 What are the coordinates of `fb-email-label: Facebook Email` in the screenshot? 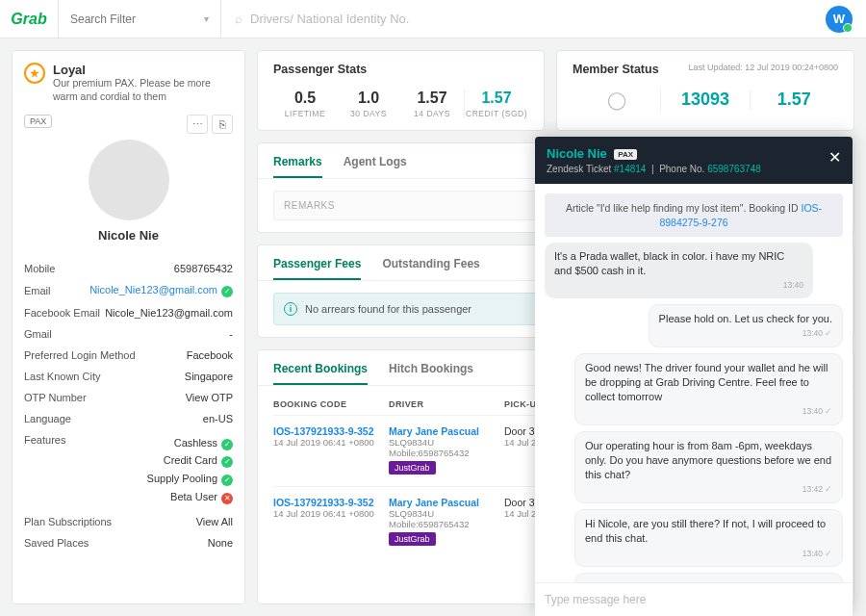 It's located at (62, 313).